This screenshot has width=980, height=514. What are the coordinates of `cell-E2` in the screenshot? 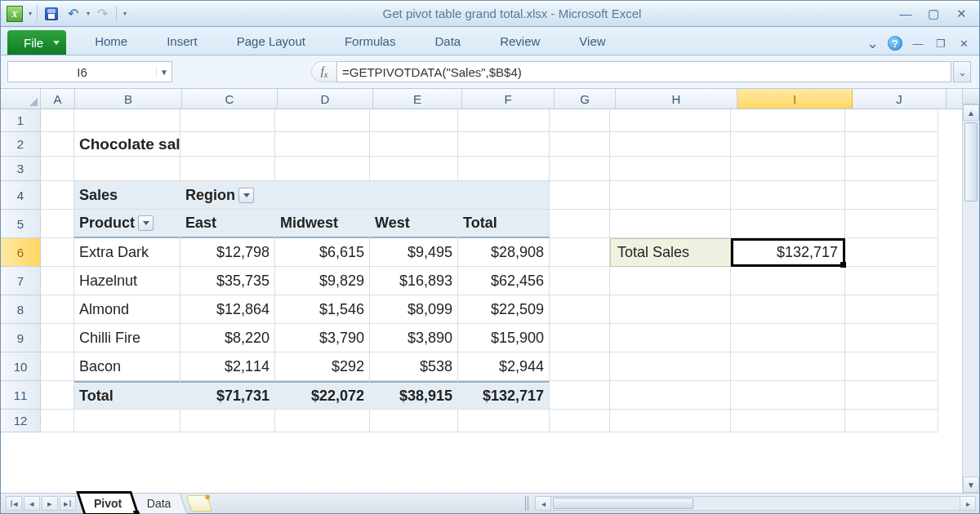 It's located at (414, 144).